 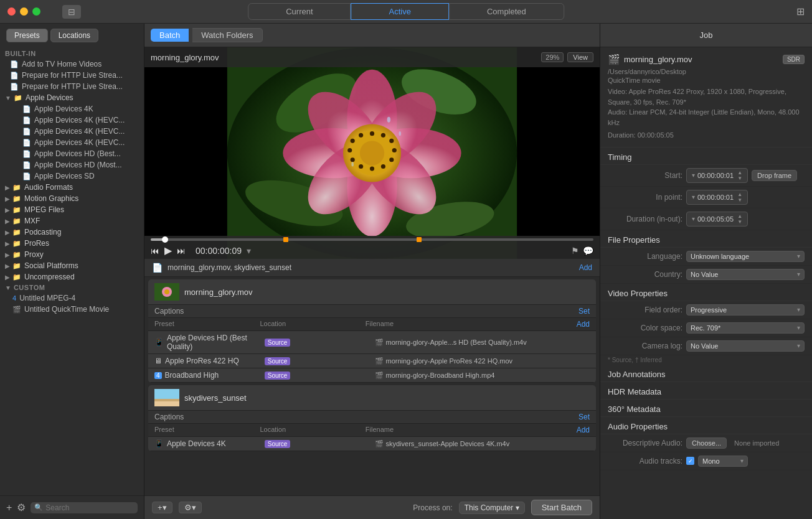 What do you see at coordinates (72, 255) in the screenshot?
I see `sidebar-item-proxy: ▶ 📁 Proxy` at bounding box center [72, 255].